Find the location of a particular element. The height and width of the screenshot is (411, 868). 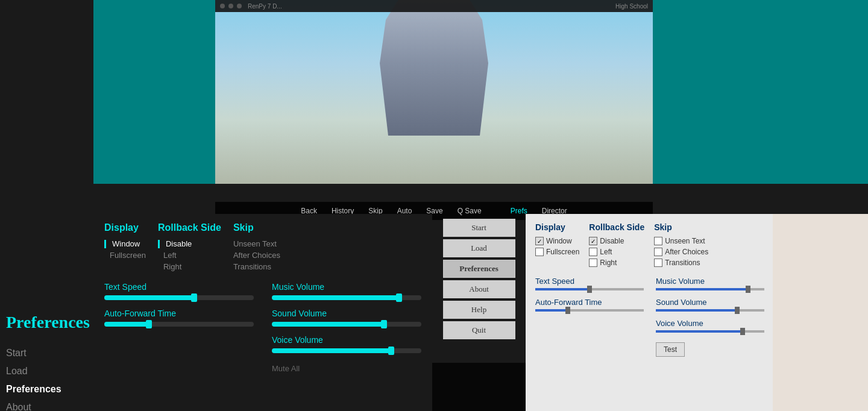

sidebar-item-start: Start is located at coordinates (47, 353).